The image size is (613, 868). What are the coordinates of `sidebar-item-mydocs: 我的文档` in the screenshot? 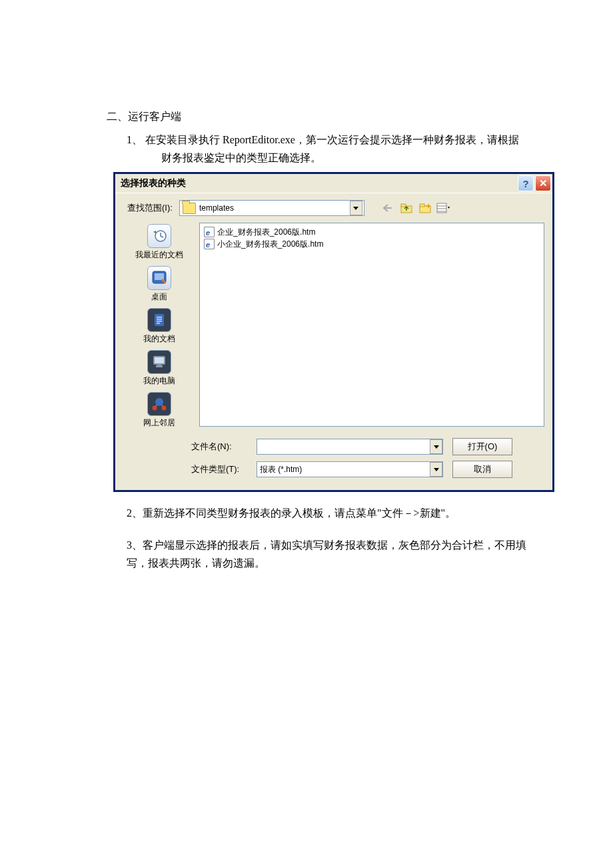 It's located at (159, 327).